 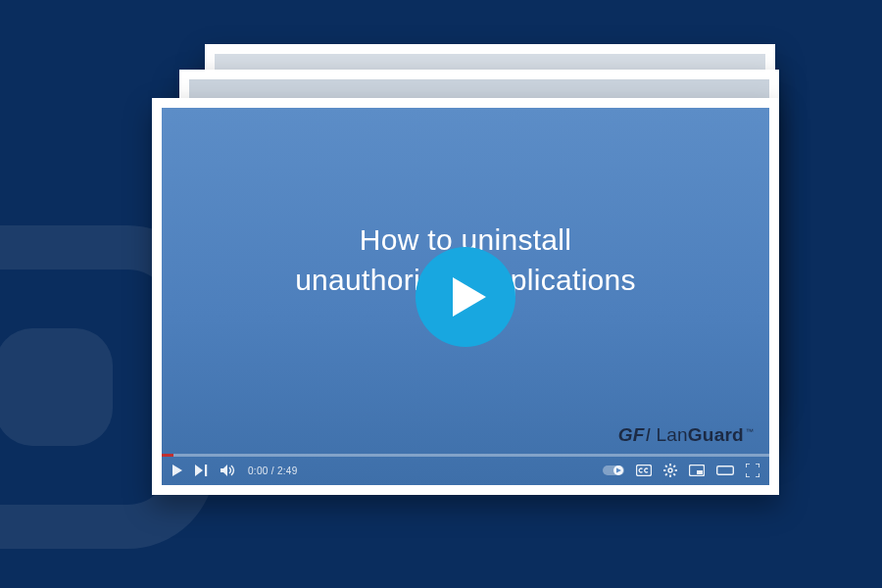 What do you see at coordinates (466, 470) in the screenshot?
I see `video-controls-bar: 0:00 / 2:49` at bounding box center [466, 470].